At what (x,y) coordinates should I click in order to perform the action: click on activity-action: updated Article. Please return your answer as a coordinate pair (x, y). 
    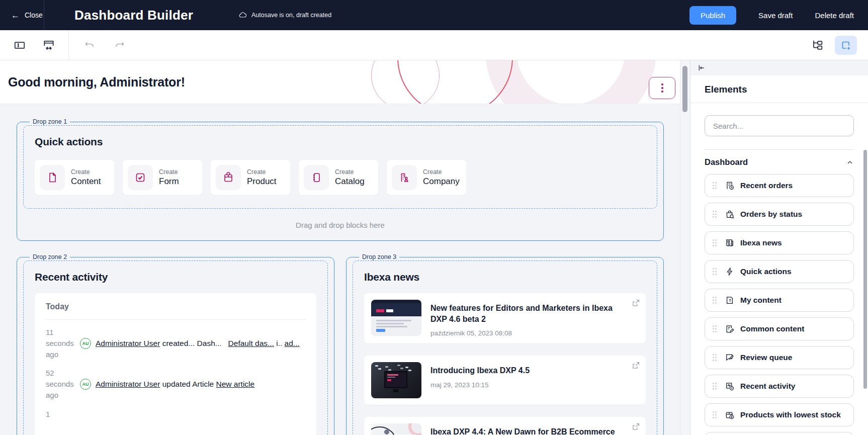
    Looking at the image, I should click on (188, 384).